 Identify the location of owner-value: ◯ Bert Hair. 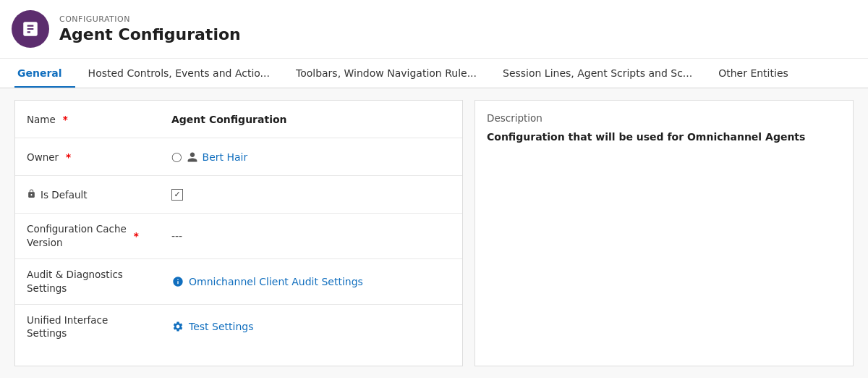
(311, 157).